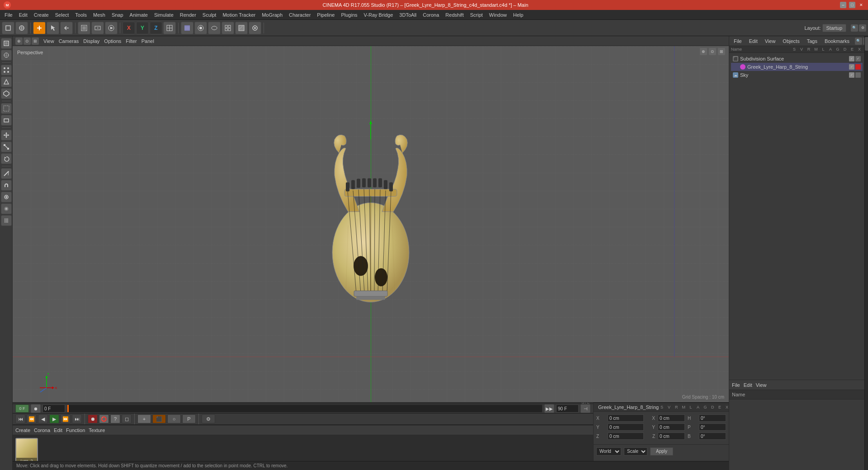 This screenshot has width=868, height=470. I want to click on attr-view-menu: View, so click(761, 385).